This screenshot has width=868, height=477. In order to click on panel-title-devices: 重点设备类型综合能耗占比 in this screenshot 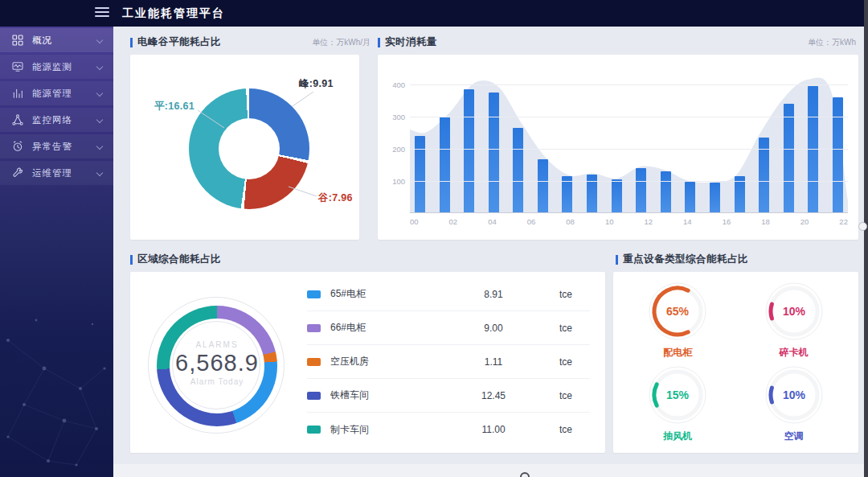, I will do `click(686, 259)`.